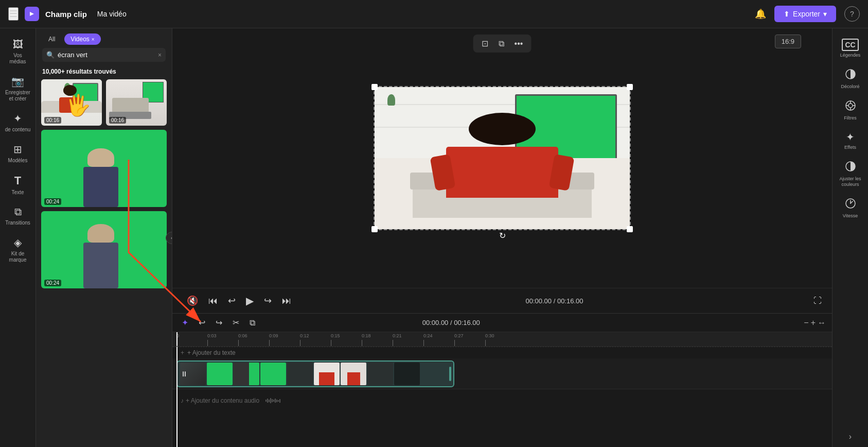  I want to click on sidebar-label-kit-marque: Kit de marque, so click(18, 257).